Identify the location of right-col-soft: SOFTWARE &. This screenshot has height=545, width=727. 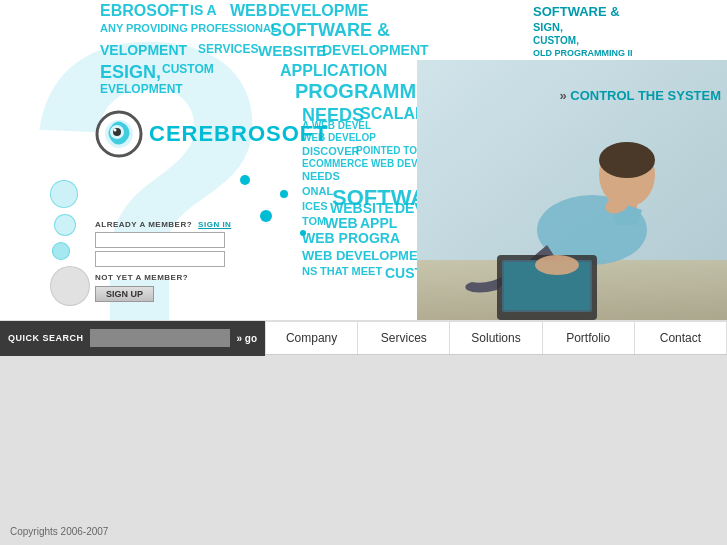
(627, 12).